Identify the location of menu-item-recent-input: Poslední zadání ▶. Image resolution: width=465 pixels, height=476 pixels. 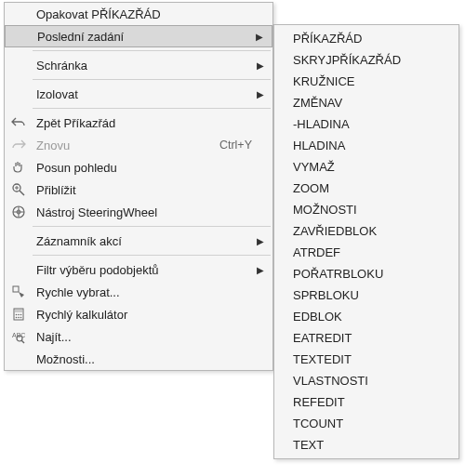
(139, 36).